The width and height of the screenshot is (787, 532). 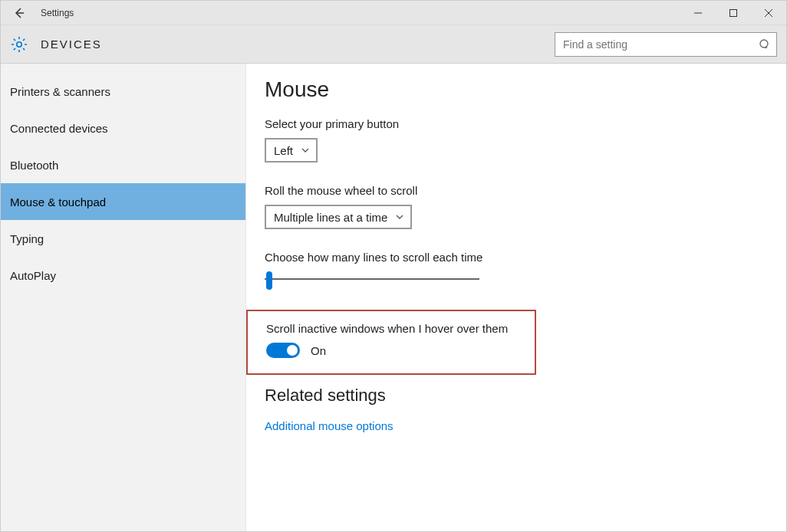 What do you see at coordinates (525, 396) in the screenshot?
I see `related-settings-title: Related settings` at bounding box center [525, 396].